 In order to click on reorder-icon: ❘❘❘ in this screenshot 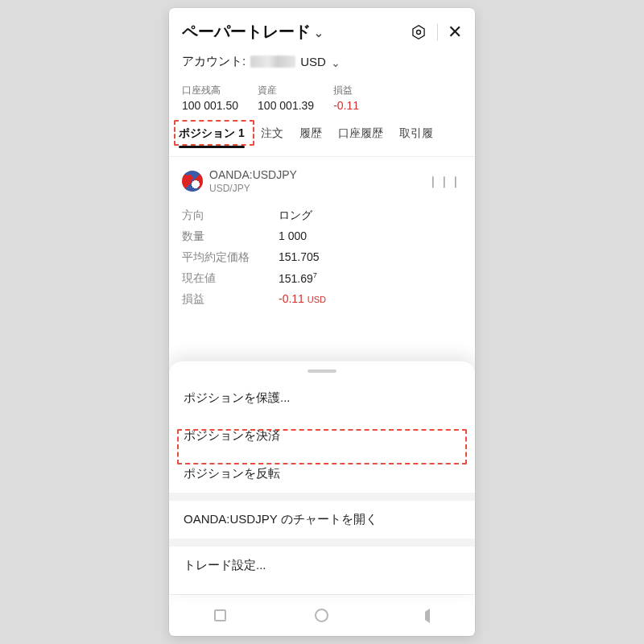, I will do `click(445, 181)`.